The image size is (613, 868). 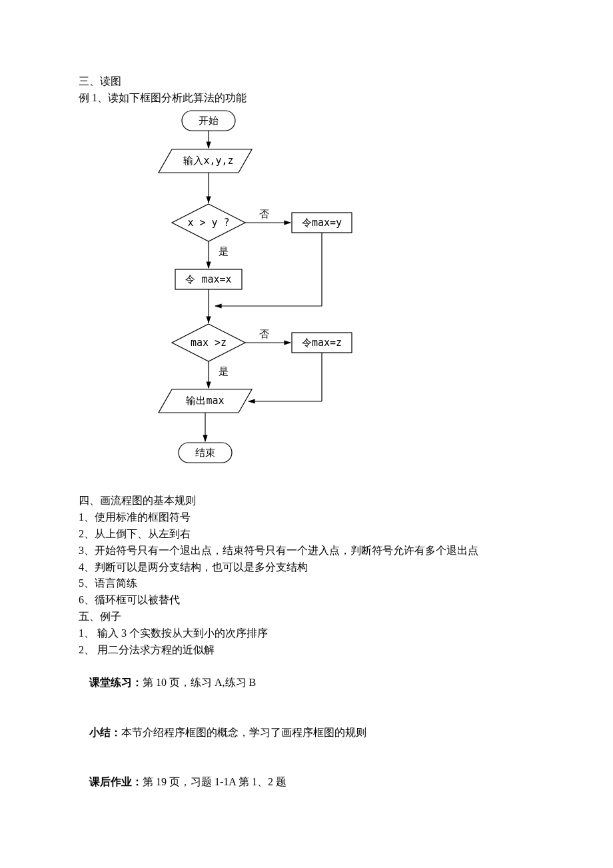 I want to click on classwork-line: 课堂练习：第 10 页，练习 A,练习 B, so click(x=306, y=683).